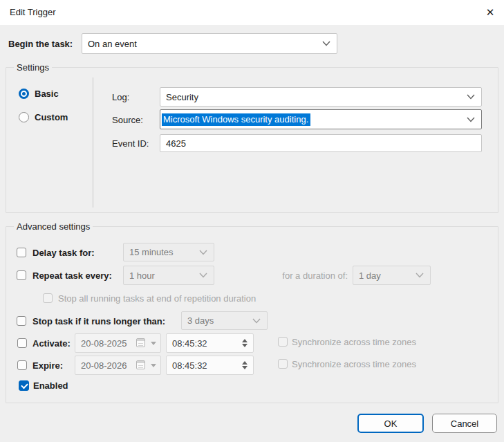  What do you see at coordinates (51, 118) in the screenshot?
I see `custom-radio-label: Custom` at bounding box center [51, 118].